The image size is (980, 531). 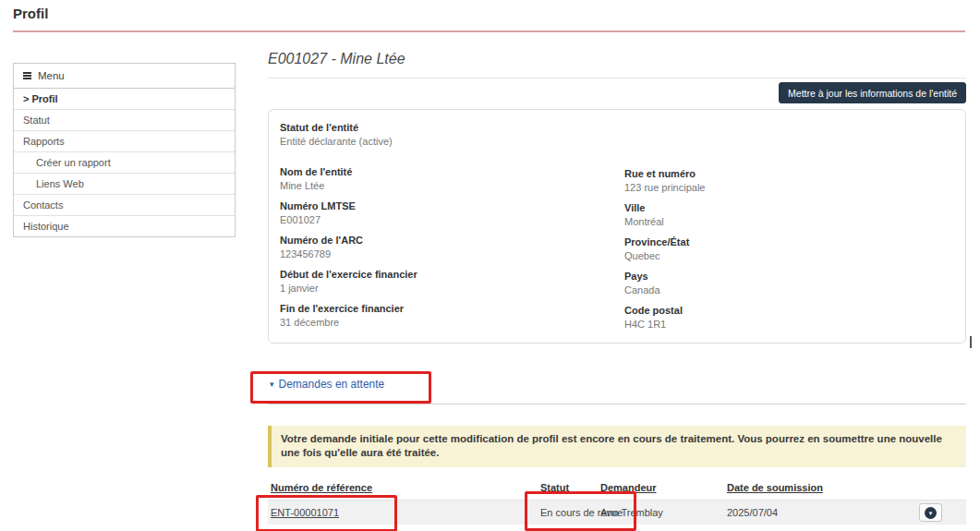 What do you see at coordinates (321, 488) in the screenshot?
I see `column-header-reference: Numéro de référence` at bounding box center [321, 488].